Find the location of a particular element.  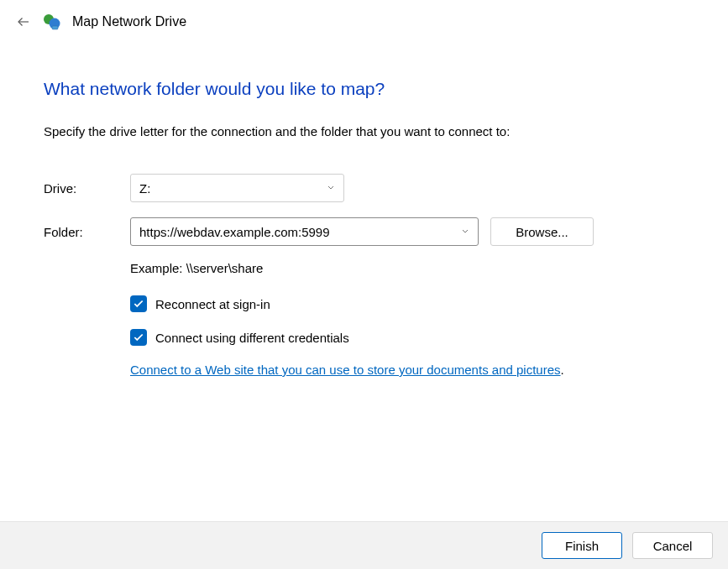

network-drive-icon is located at coordinates (52, 22).